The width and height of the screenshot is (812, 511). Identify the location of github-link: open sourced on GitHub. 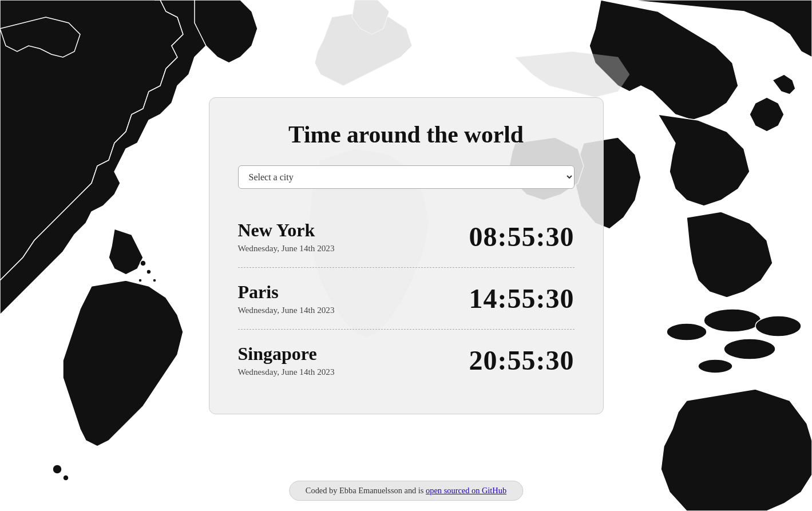
(466, 490).